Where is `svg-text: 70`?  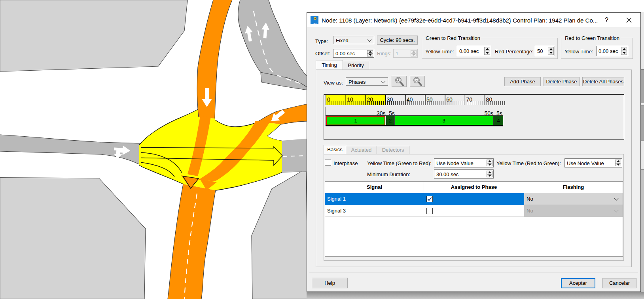 svg-text: 70 is located at coordinates (469, 100).